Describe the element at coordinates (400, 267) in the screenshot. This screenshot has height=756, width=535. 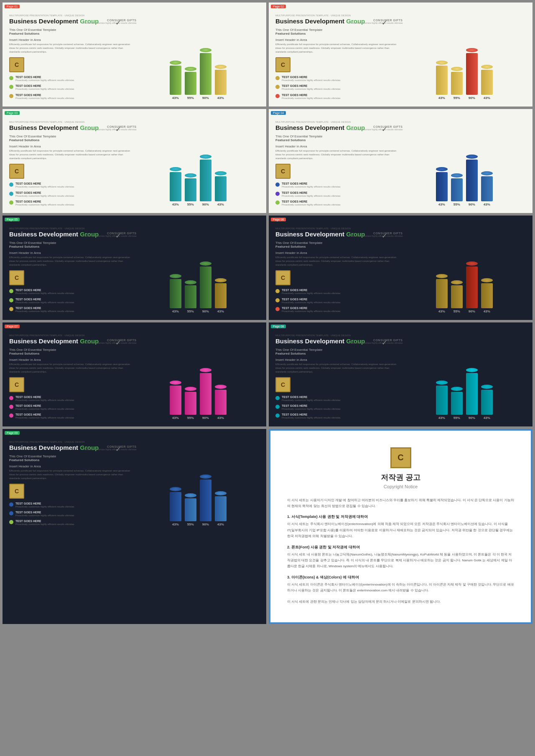
I see `slide-slide-06: Page 06 MULTIPURPOSE PRESENTATION TEMPLA…` at that location.